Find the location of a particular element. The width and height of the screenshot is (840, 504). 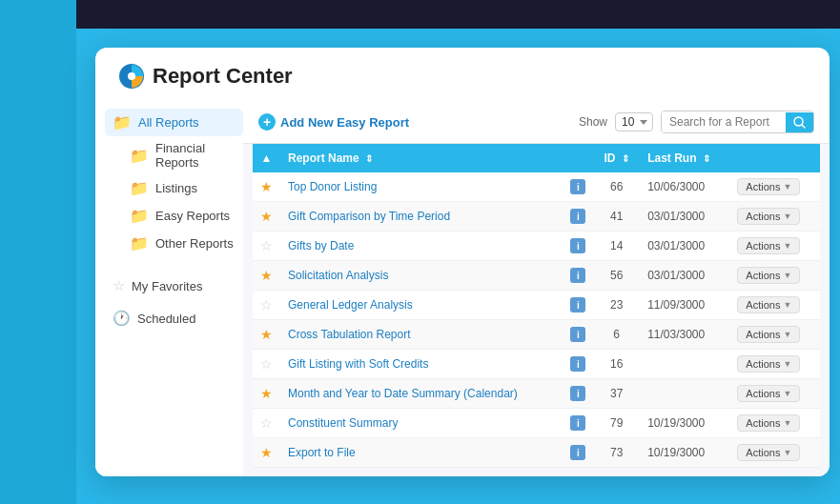

id-cell: 66 is located at coordinates (616, 187).